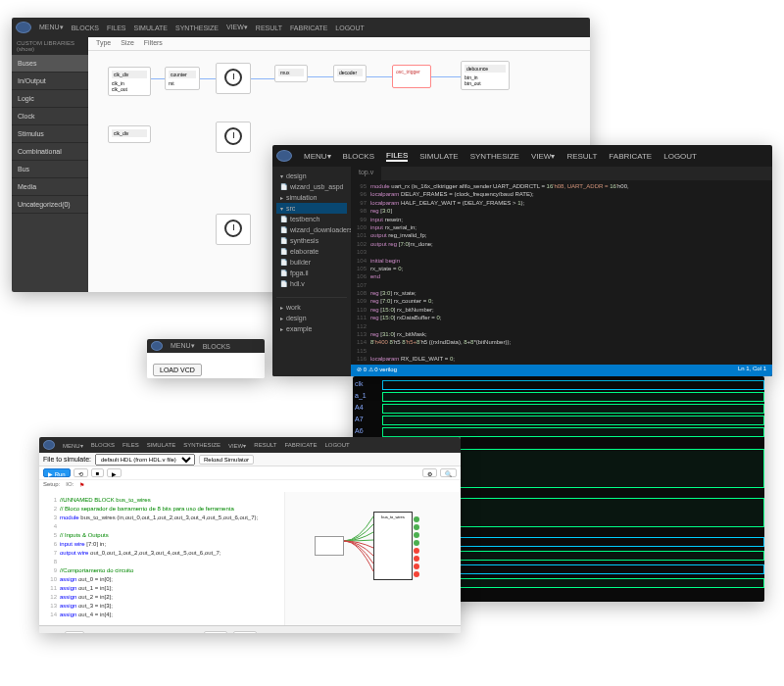  What do you see at coordinates (367, 173) in the screenshot?
I see `code-tab: top.v` at bounding box center [367, 173].